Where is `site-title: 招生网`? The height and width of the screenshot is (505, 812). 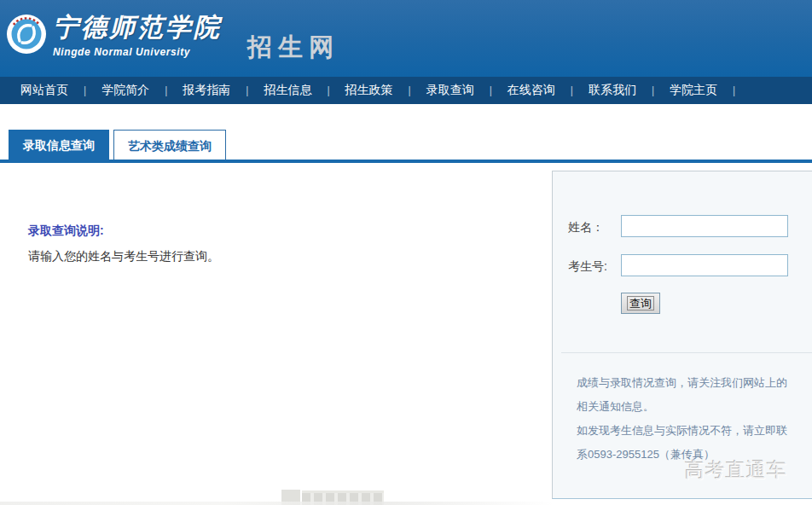 site-title: 招生网 is located at coordinates (293, 48).